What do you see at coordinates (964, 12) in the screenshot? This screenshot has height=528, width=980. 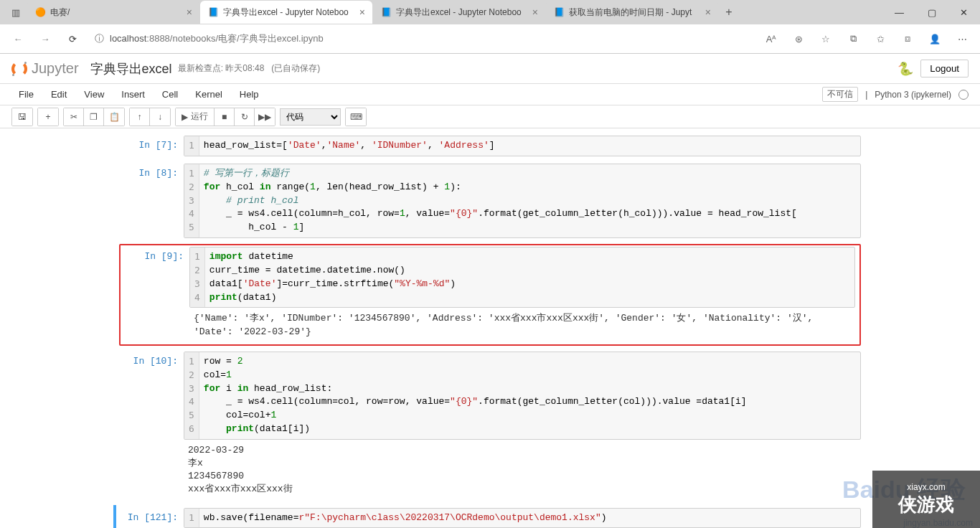 I see `close-button: ✕` at bounding box center [964, 12].